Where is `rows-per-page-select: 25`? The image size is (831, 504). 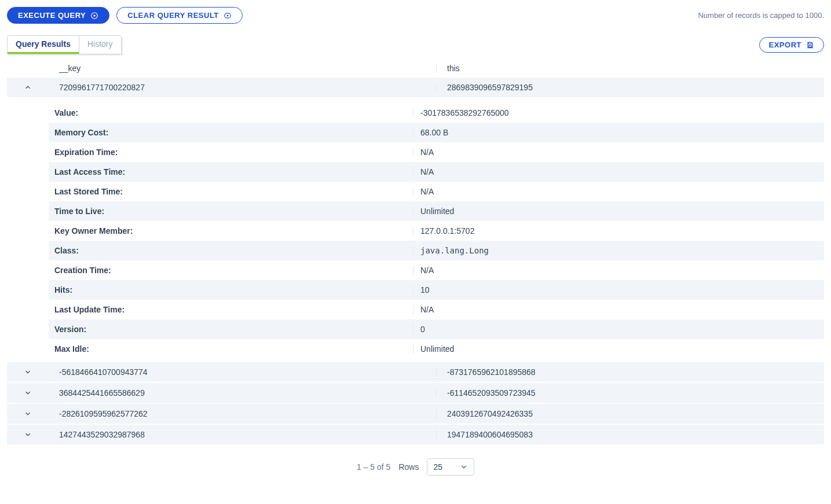 rows-per-page-select: 25 is located at coordinates (451, 467).